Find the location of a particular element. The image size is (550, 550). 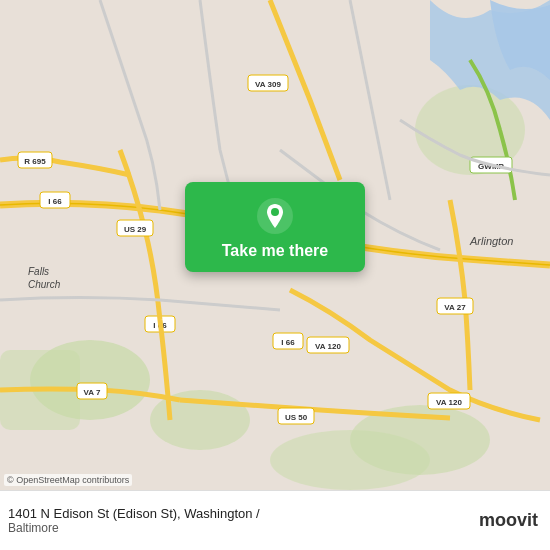

svg-text: R 695 is located at coordinates (35, 162).